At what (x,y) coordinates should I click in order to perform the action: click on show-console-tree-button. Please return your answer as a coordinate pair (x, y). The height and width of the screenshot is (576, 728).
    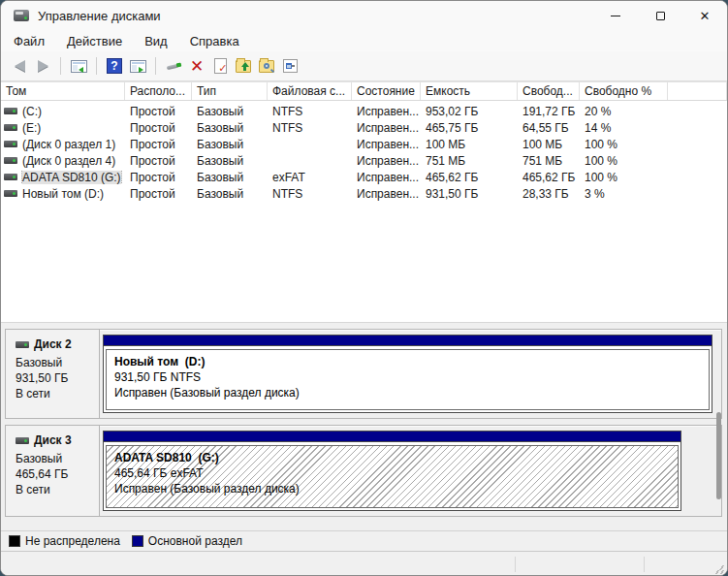
    Looking at the image, I should click on (79, 66).